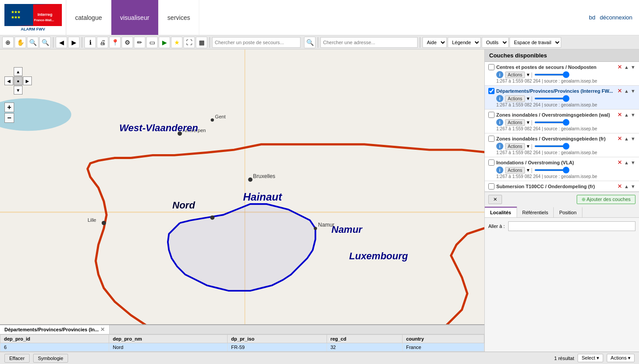 This screenshot has width=639, height=364. I want to click on layer-5-up-btn: ▲, so click(627, 163).